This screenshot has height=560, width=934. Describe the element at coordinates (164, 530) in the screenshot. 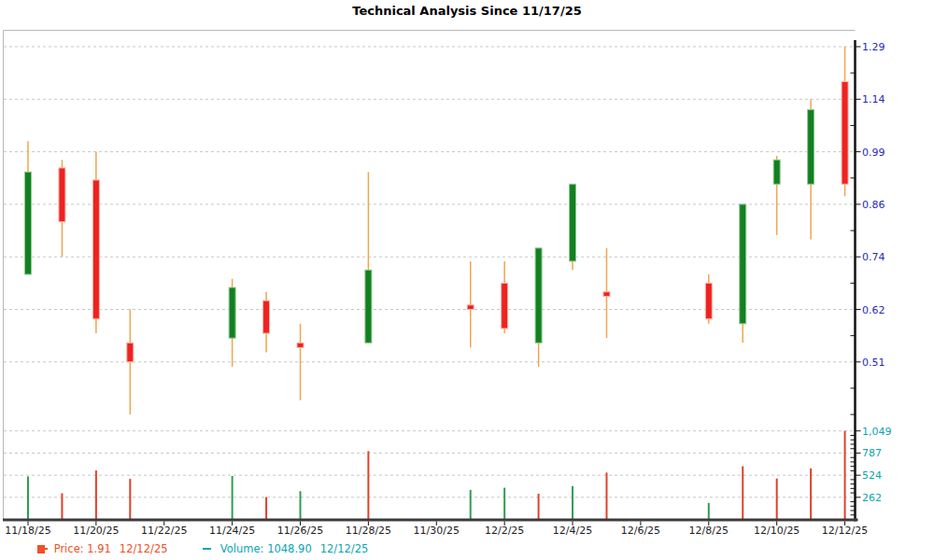

I see `date-label: 11/22/25` at that location.